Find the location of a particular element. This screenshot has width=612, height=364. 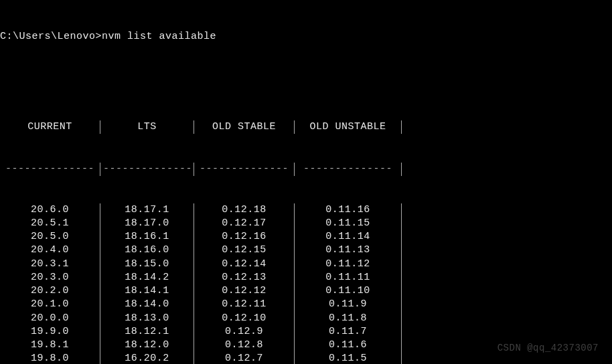

table-cell: 0.11.8 is located at coordinates (348, 318).